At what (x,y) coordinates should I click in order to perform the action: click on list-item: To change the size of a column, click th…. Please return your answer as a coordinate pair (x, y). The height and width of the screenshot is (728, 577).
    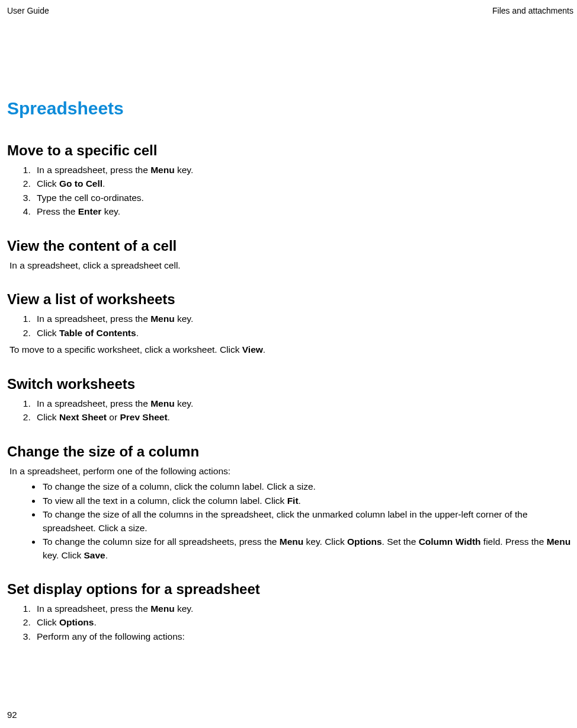
    Looking at the image, I should click on (307, 487).